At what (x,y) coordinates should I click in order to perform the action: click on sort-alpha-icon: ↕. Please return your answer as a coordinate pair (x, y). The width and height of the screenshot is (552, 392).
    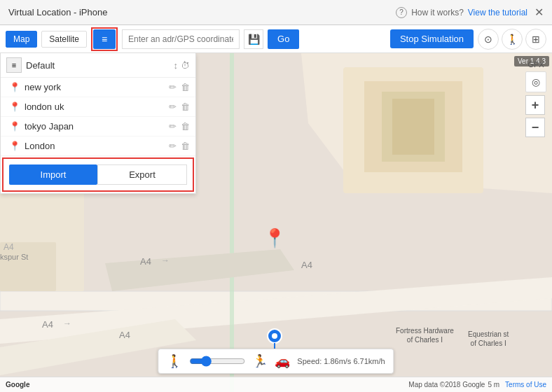
    Looking at the image, I should click on (177, 66).